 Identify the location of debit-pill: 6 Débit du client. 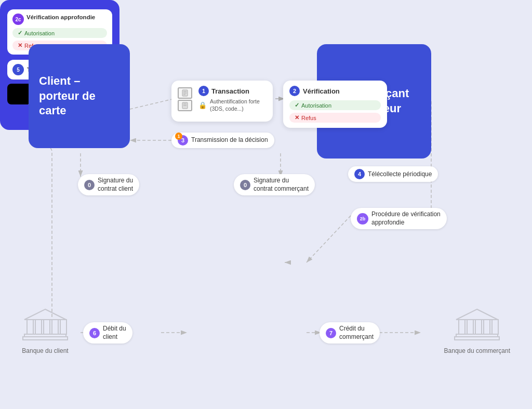
(108, 333).